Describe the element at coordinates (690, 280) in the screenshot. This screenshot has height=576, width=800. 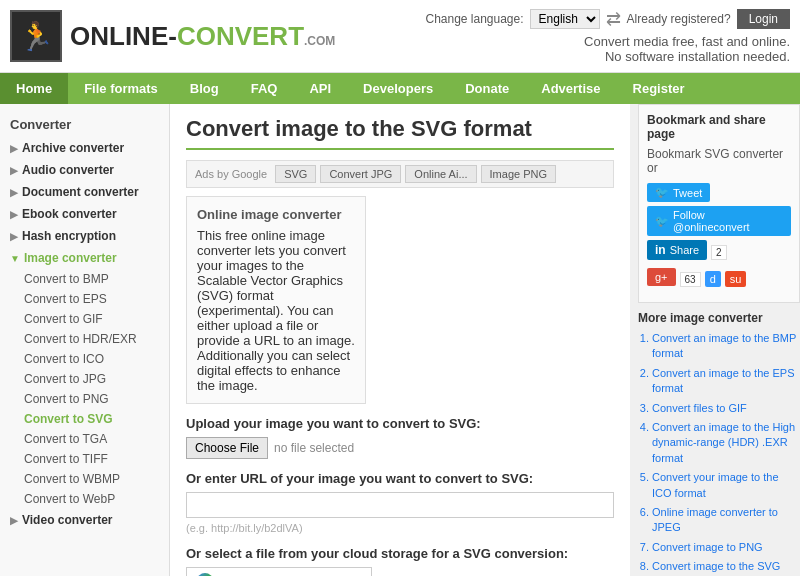
I see `gplus-count: 63` at that location.